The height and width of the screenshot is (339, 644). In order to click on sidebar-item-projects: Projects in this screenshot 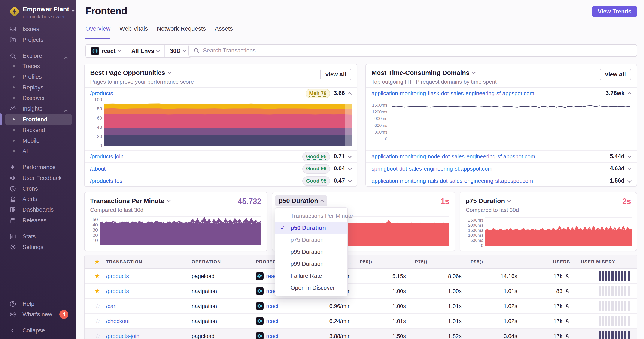, I will do `click(38, 40)`.